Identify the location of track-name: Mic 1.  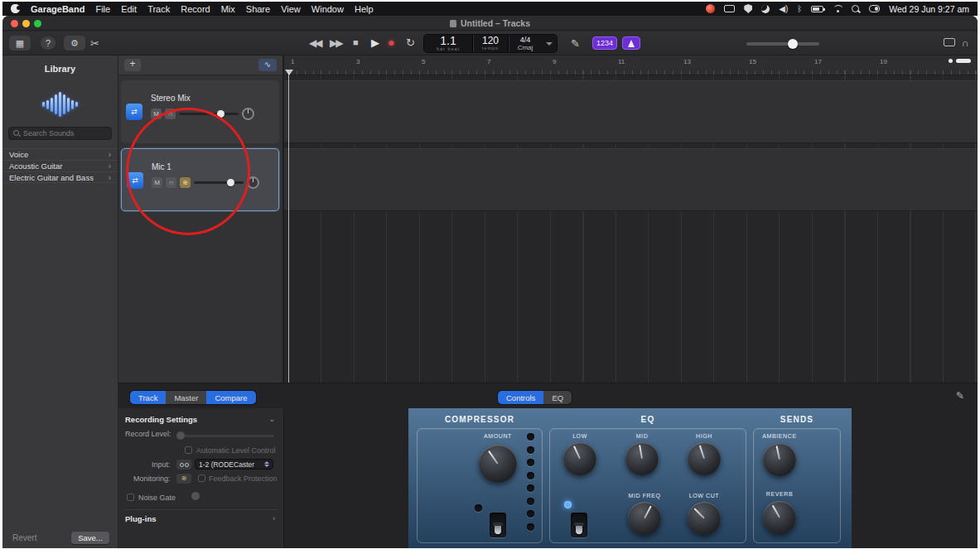
(162, 167).